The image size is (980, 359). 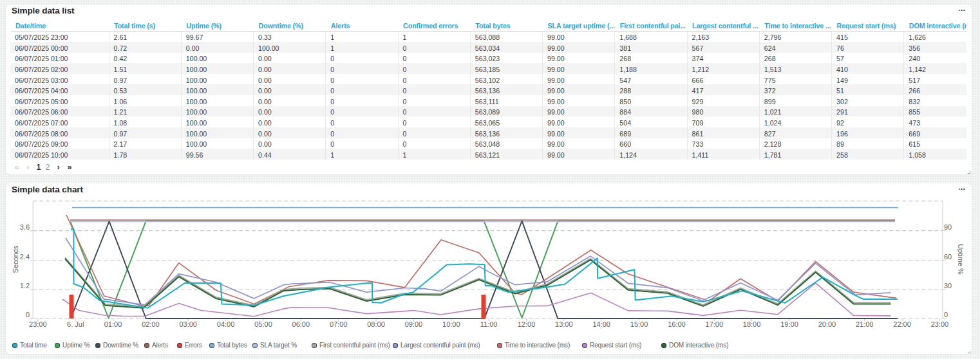 I want to click on svg-text: 3.6, so click(x=24, y=227).